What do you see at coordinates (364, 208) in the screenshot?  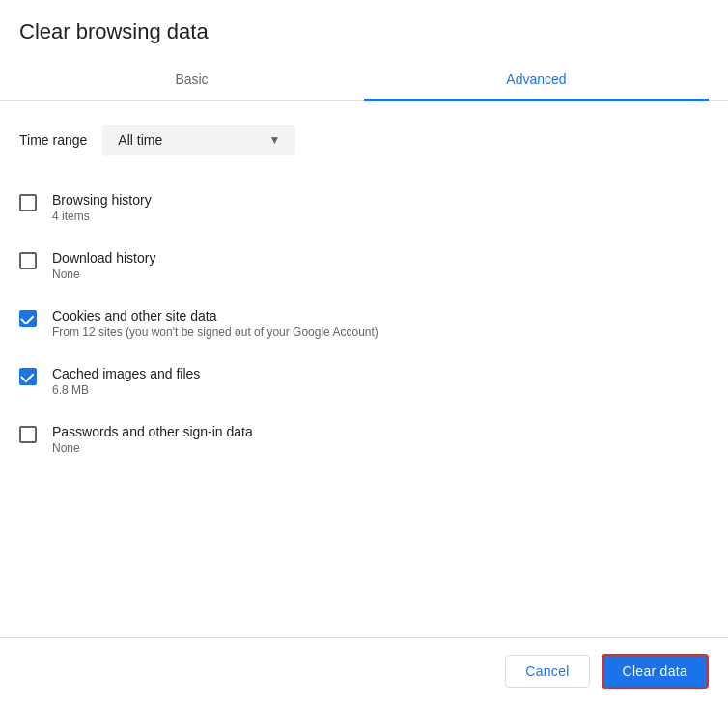 I see `list-item: Browsing history4 items` at bounding box center [364, 208].